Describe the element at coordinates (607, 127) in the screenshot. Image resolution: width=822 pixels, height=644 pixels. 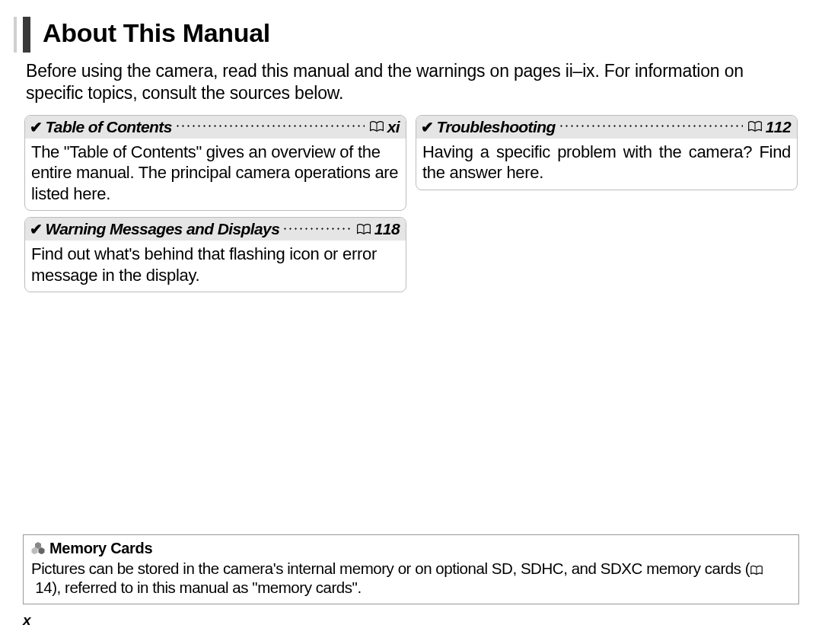
I see `card-header: ✔ Troubleshooting 112` at that location.